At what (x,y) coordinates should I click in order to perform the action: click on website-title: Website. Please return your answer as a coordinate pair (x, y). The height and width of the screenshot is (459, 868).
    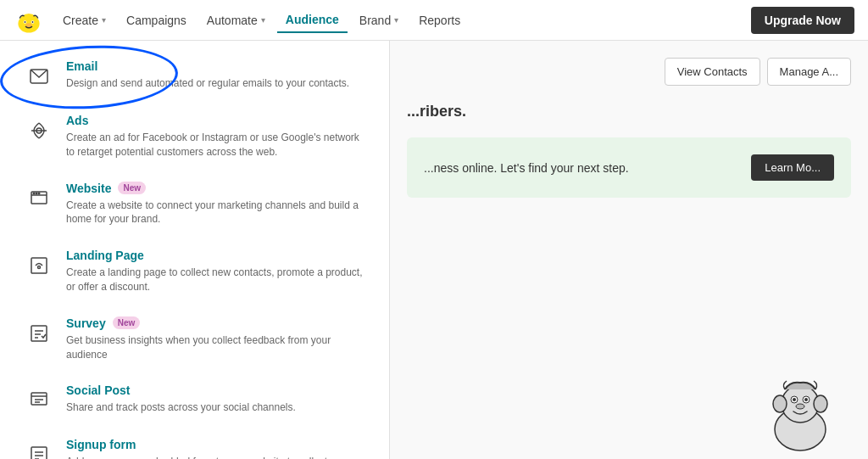
    Looking at the image, I should click on (88, 188).